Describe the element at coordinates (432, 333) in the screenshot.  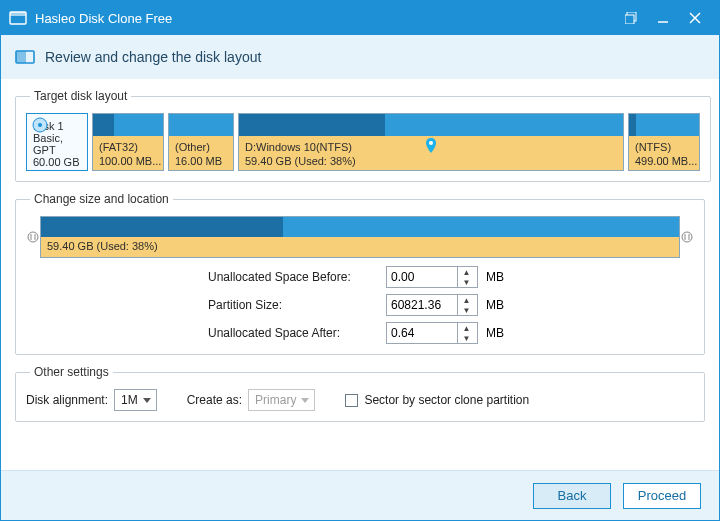
I see `input-unalloc-after: ▲▼` at that location.